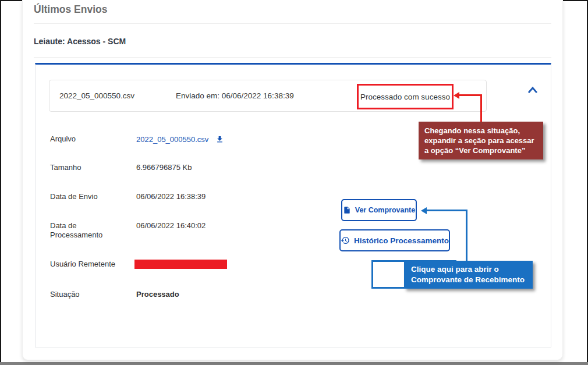 This screenshot has width=588, height=369. What do you see at coordinates (405, 97) in the screenshot?
I see `status-text: Processado com sucesso` at bounding box center [405, 97].